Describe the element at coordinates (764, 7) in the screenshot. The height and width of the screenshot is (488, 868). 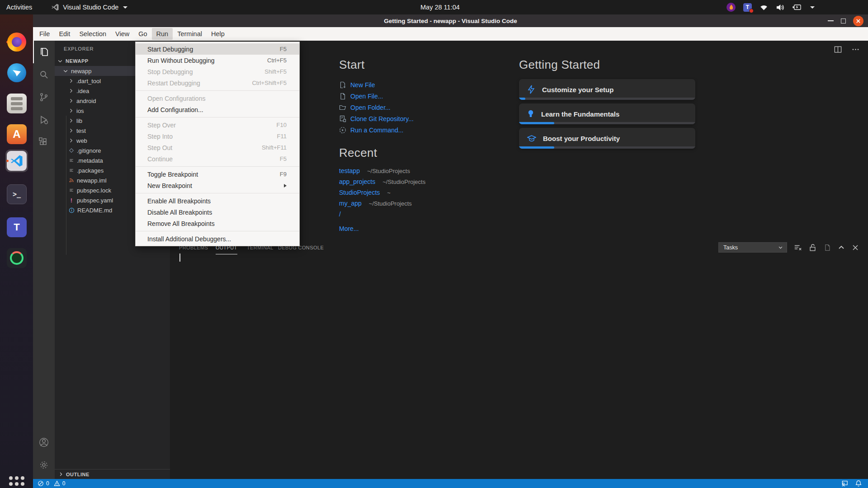
I see `wifi-icon` at that location.